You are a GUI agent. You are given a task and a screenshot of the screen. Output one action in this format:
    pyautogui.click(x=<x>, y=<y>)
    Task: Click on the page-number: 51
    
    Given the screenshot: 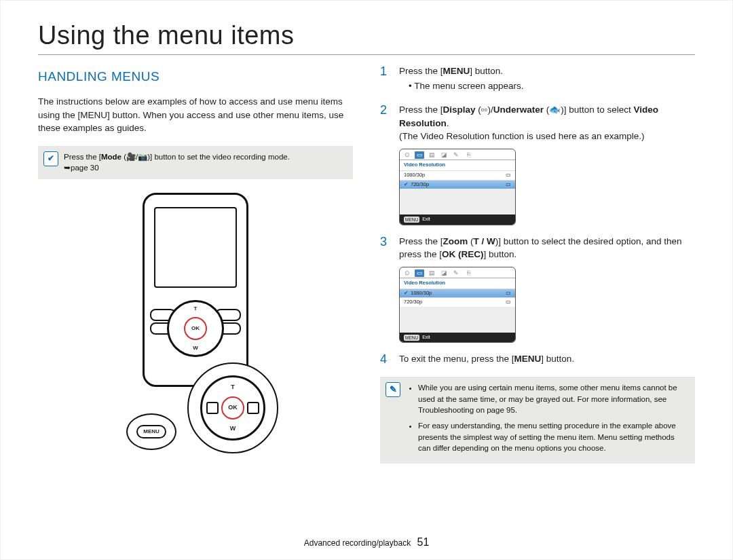 What is the action you would take?
    pyautogui.click(x=423, y=542)
    